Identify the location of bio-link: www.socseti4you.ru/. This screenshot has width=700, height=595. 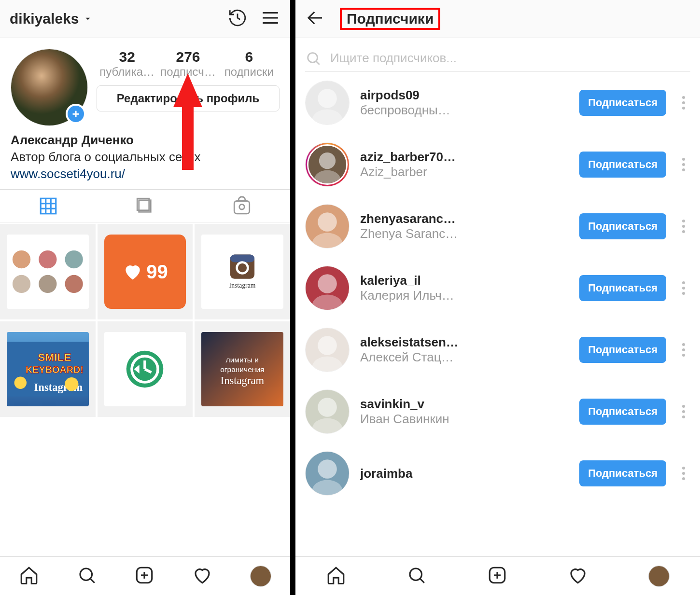
(145, 174).